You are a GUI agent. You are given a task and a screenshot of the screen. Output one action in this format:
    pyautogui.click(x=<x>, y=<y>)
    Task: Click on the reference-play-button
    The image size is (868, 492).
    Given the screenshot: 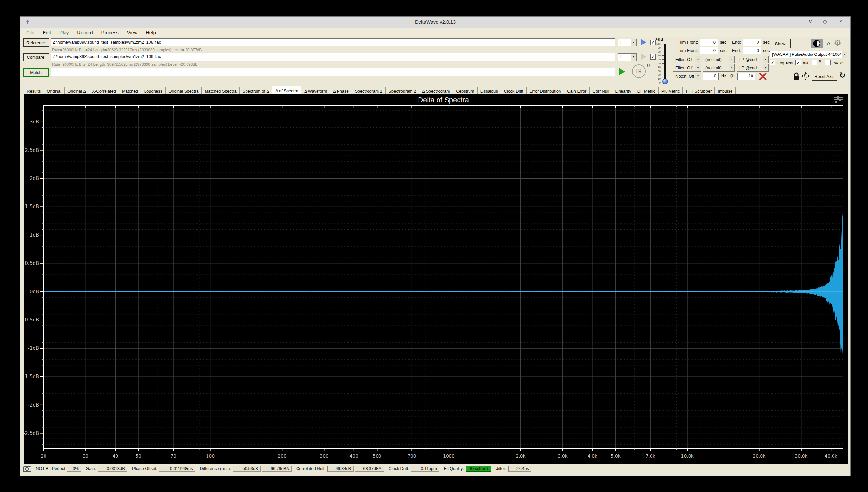 What is the action you would take?
    pyautogui.click(x=643, y=42)
    